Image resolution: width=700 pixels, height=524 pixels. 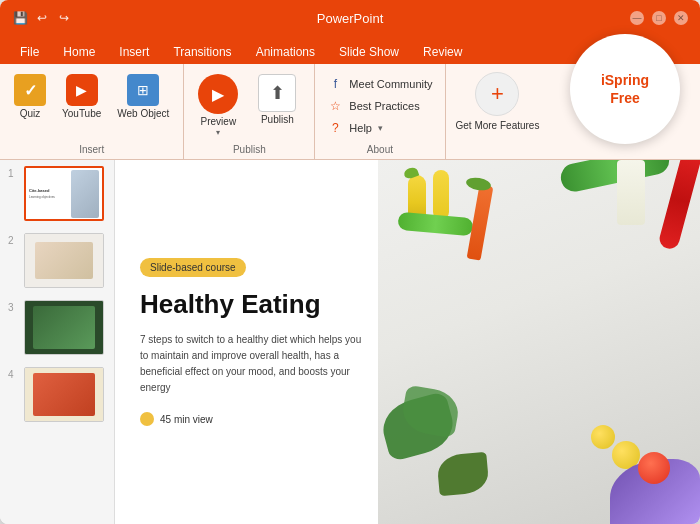 What do you see at coordinates (335, 128) in the screenshot?
I see `help-icon: ?` at bounding box center [335, 128].